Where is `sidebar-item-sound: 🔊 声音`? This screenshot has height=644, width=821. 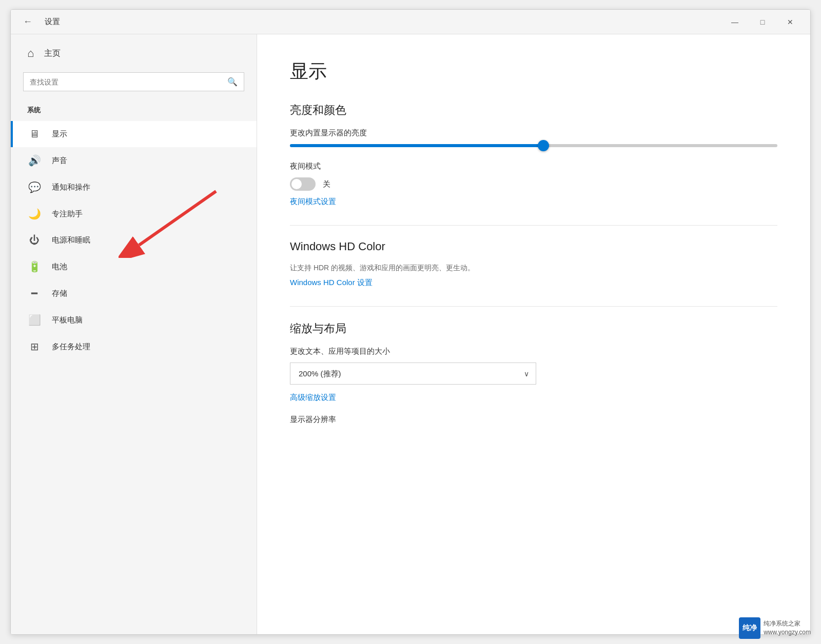
sidebar-item-sound: 🔊 声音 is located at coordinates (133, 160).